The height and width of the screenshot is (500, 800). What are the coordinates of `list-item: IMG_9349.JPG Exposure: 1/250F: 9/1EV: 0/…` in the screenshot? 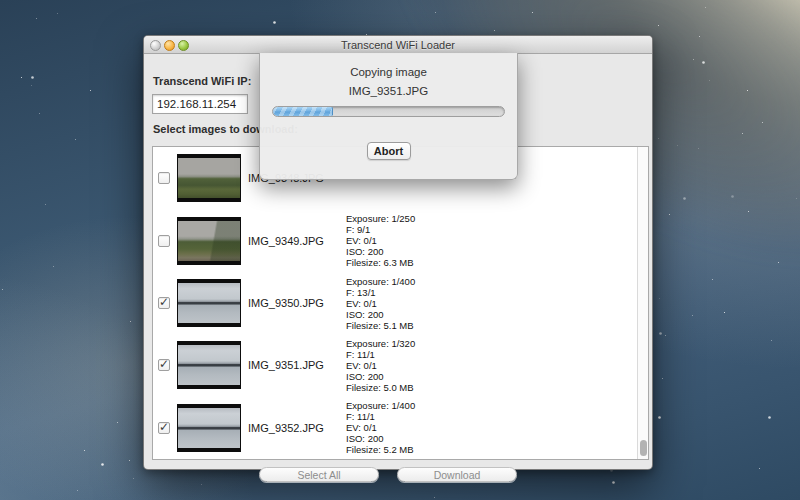 It's located at (396, 240).